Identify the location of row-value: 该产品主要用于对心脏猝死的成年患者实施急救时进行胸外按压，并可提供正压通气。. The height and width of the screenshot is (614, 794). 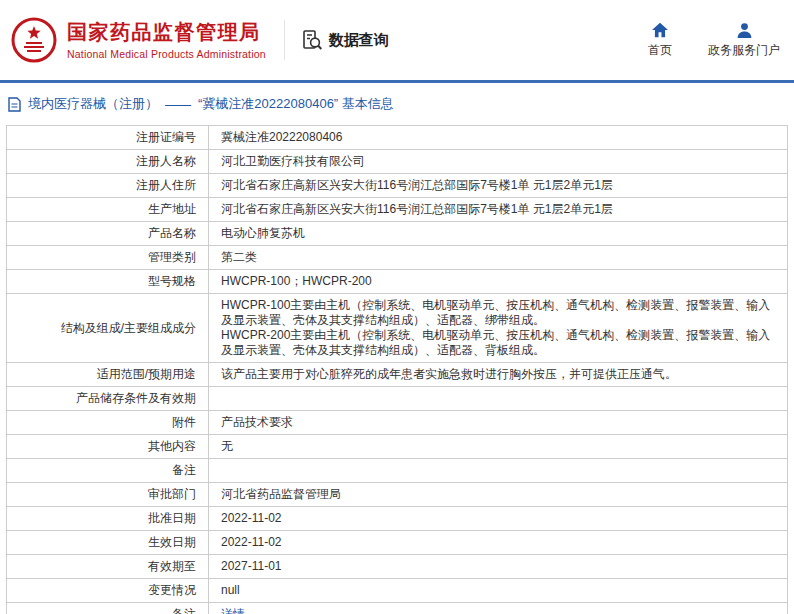
(498, 375).